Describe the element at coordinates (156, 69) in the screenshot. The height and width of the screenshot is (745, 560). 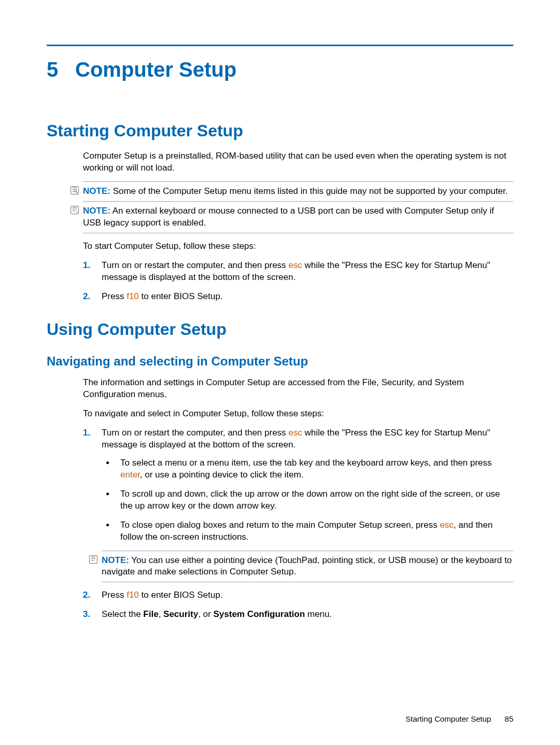
I see `chapter-title-text: Computer Setup` at that location.